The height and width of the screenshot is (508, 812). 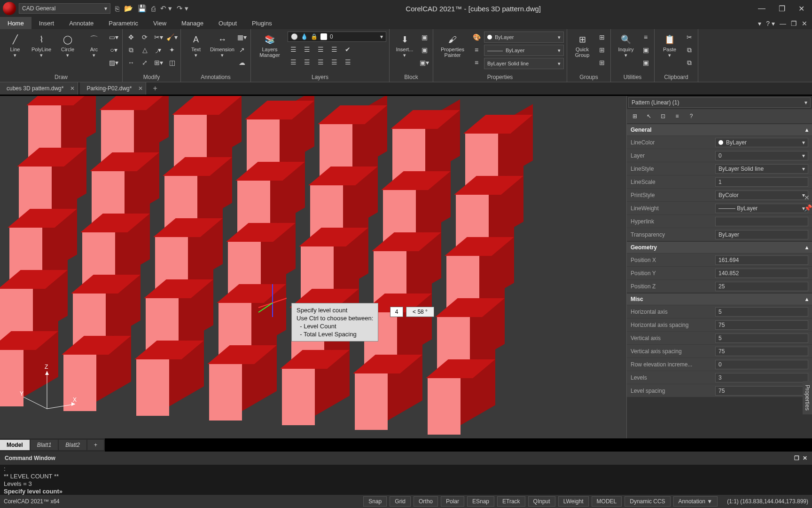 What do you see at coordinates (348, 49) in the screenshot?
I see `check-icon: ✔` at bounding box center [348, 49].